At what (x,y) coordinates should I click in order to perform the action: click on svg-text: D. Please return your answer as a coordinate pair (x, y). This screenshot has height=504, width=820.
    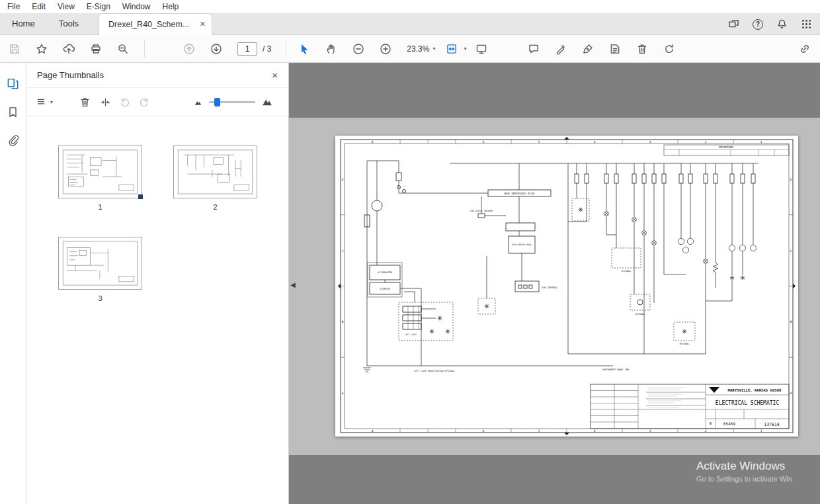
    Looking at the image, I should click on (343, 180).